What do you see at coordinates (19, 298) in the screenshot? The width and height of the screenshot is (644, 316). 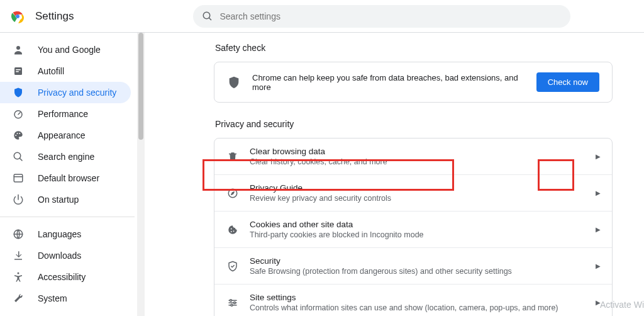 I see `wrench-icon` at bounding box center [19, 298].